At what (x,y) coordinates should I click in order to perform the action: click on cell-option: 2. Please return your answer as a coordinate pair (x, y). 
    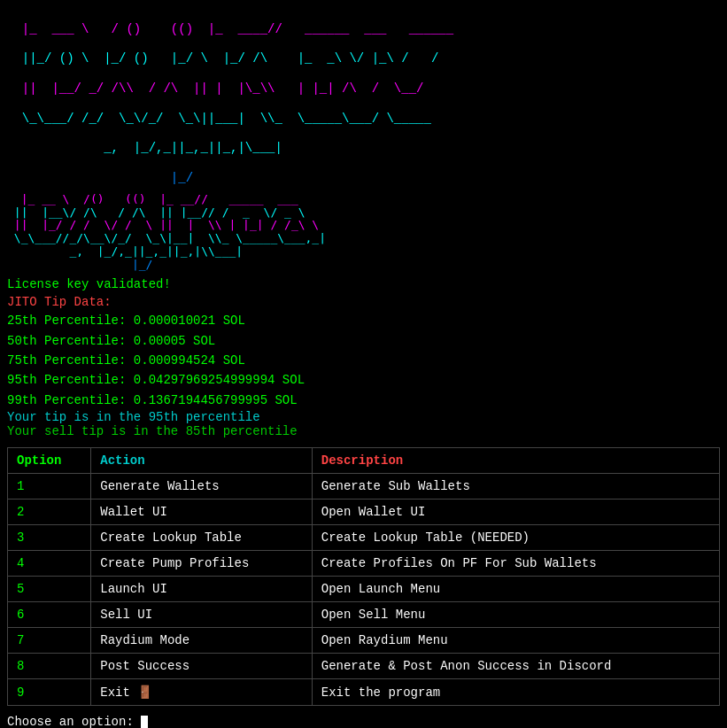
    Looking at the image, I should click on (50, 512).